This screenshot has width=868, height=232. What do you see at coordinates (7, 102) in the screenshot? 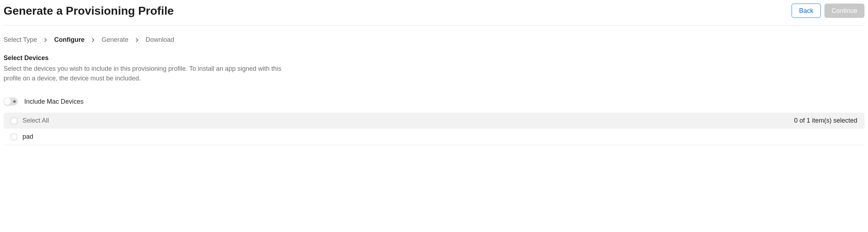
I see `toggle-knob-icon` at bounding box center [7, 102].